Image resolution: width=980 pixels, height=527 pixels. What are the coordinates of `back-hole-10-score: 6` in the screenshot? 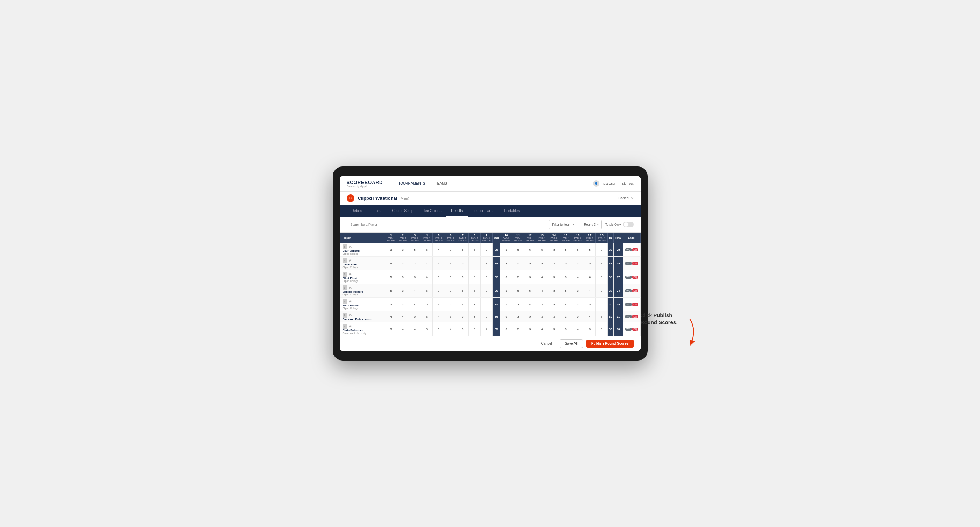 It's located at (506, 317).